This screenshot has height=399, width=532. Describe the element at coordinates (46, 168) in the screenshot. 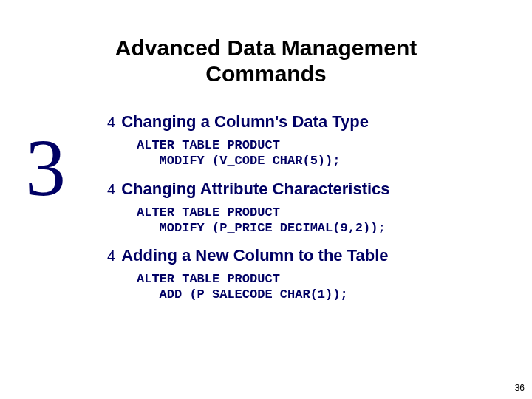

I see `chapter-number: 3` at that location.